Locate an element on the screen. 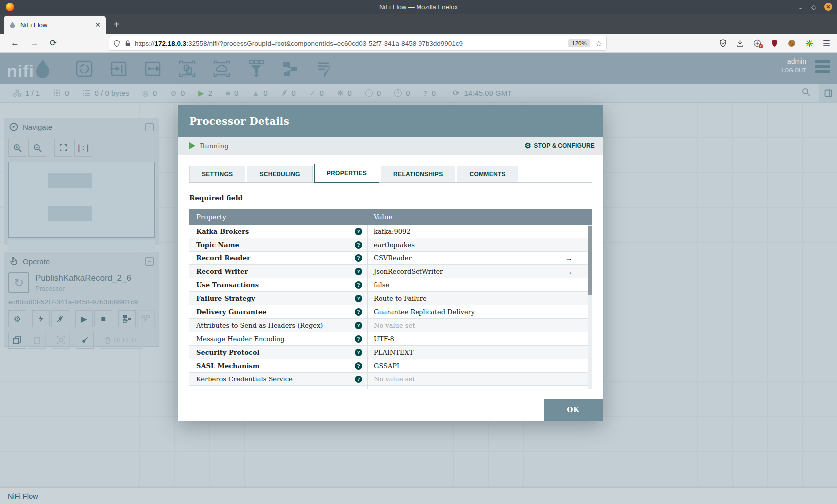 Image resolution: width=837 pixels, height=504 pixels. output-port-icon is located at coordinates (153, 69).